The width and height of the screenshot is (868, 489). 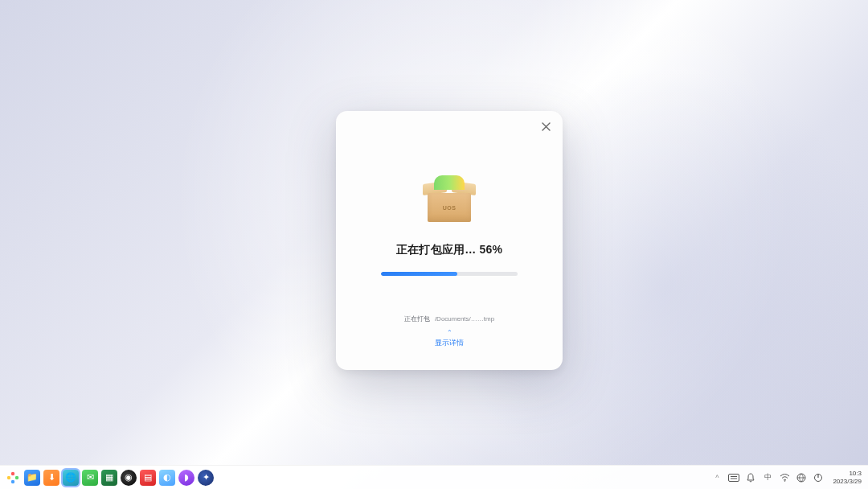 I want to click on taskbar-disc-app: ✦, so click(x=206, y=478).